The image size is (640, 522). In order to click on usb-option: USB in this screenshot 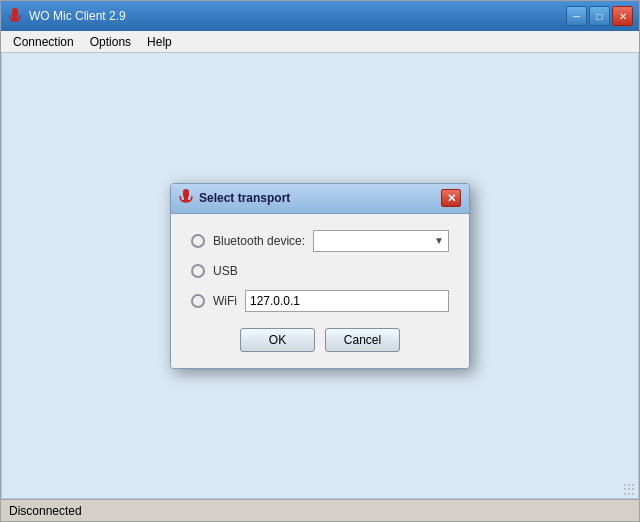, I will do `click(320, 271)`.